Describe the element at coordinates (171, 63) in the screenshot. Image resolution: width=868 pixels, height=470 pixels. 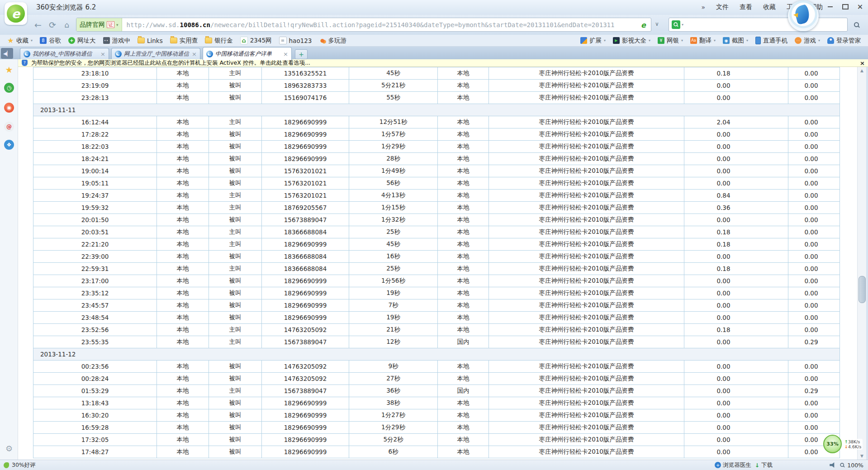
I see `notification-text: 为帮助保护您的安全，您的网页浏览器已经阻止此站点在您的计算机上安装 Active…` at that location.